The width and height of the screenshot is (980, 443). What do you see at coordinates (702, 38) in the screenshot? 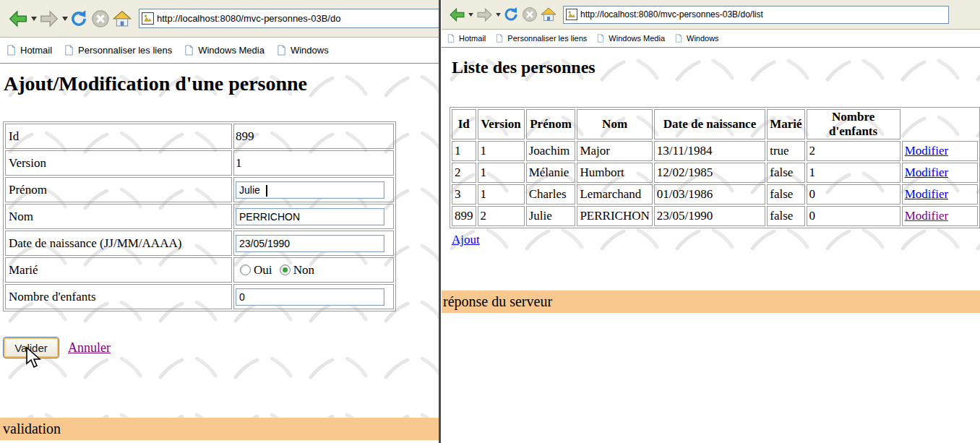
I see `links-bar-label: Windows` at bounding box center [702, 38].